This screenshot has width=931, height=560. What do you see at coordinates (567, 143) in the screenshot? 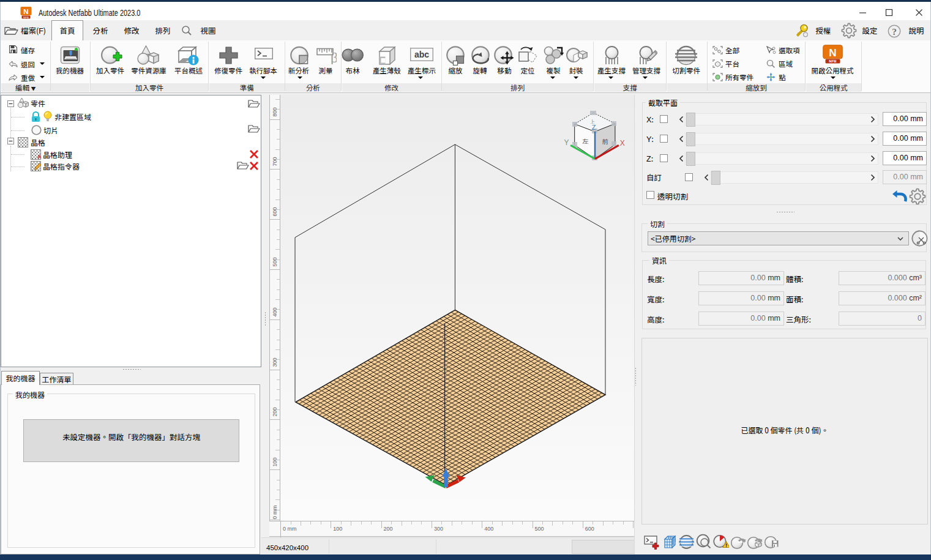
I see `svg-text: Y` at bounding box center [567, 143].